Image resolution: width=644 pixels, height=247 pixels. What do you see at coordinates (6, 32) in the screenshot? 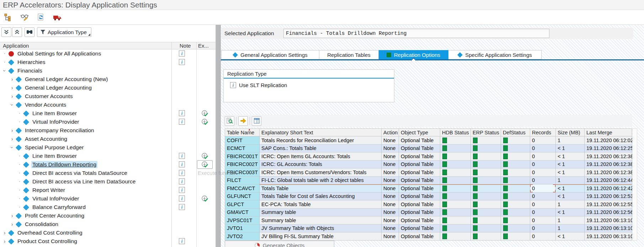
I see `collapse-all-button` at bounding box center [6, 32].